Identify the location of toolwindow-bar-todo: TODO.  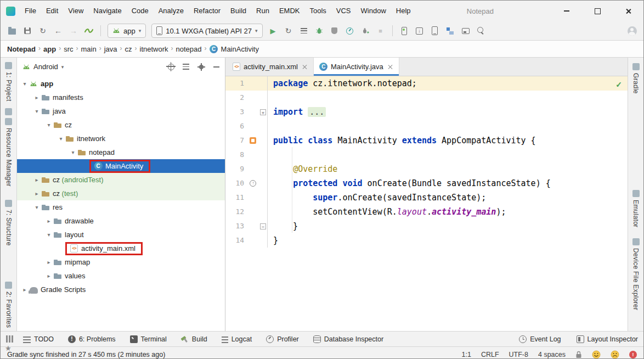
(38, 339).